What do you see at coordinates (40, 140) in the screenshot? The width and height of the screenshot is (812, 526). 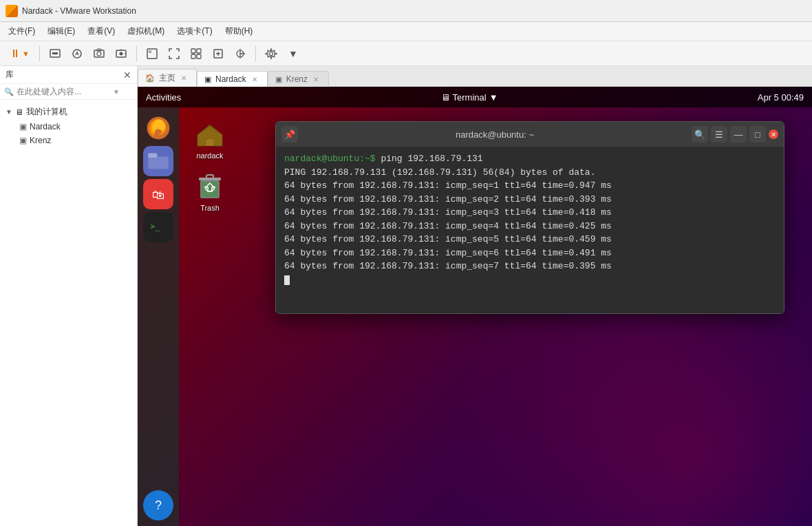 I see `krenz-label: Krenz` at bounding box center [40, 140].